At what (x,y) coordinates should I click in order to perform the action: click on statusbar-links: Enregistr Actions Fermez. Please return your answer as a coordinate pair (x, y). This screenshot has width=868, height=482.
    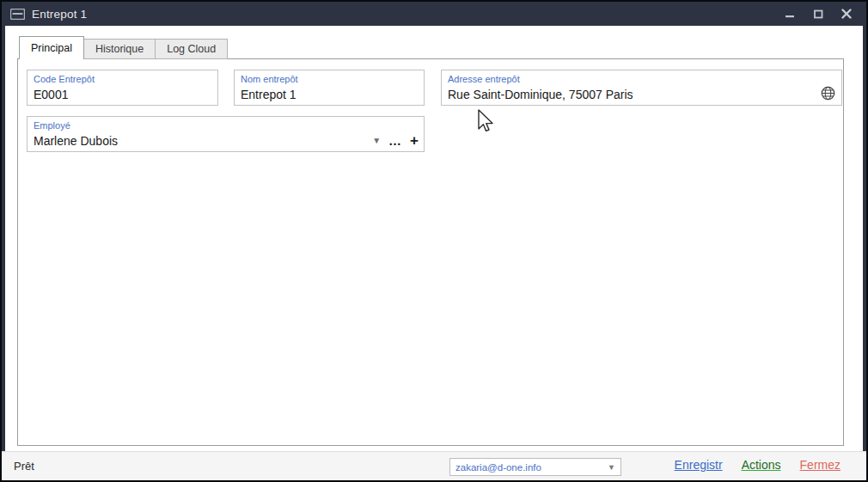
    Looking at the image, I should click on (758, 465).